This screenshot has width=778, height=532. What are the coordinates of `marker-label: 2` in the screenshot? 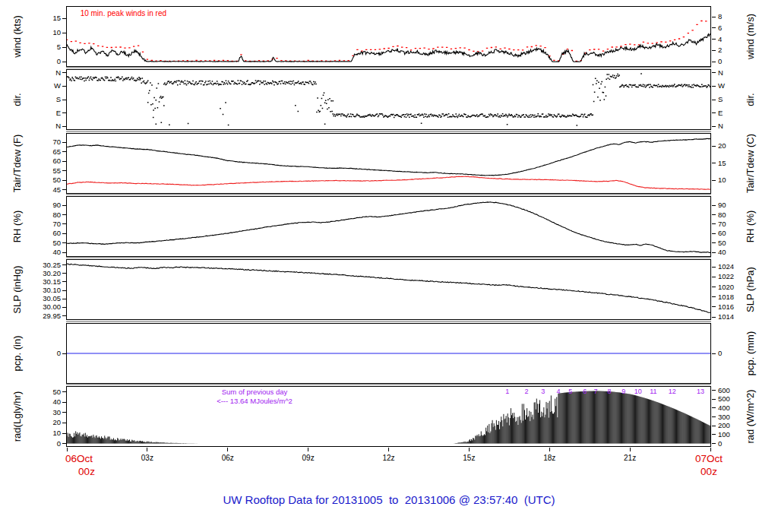 It's located at (527, 392).